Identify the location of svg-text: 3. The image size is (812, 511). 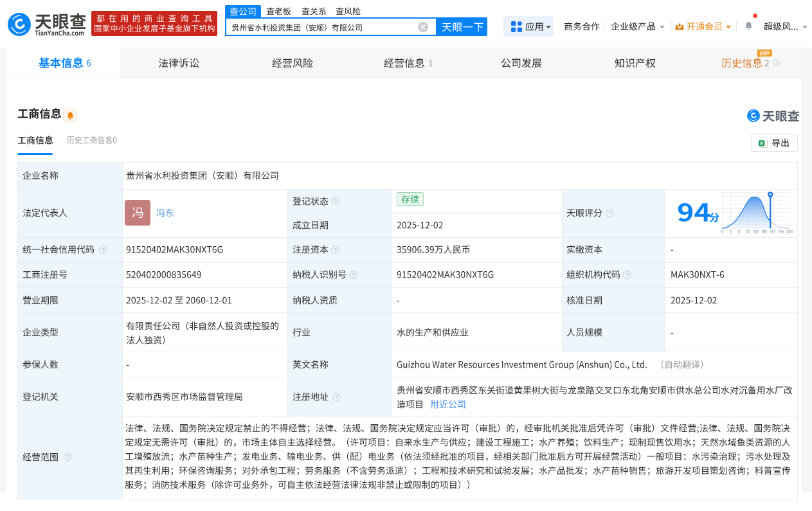
(739, 231).